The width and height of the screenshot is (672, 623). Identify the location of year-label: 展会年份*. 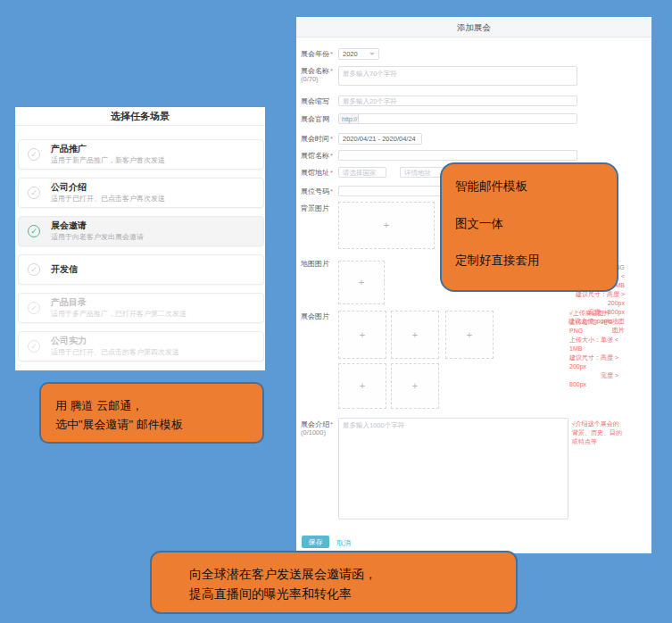
(319, 54).